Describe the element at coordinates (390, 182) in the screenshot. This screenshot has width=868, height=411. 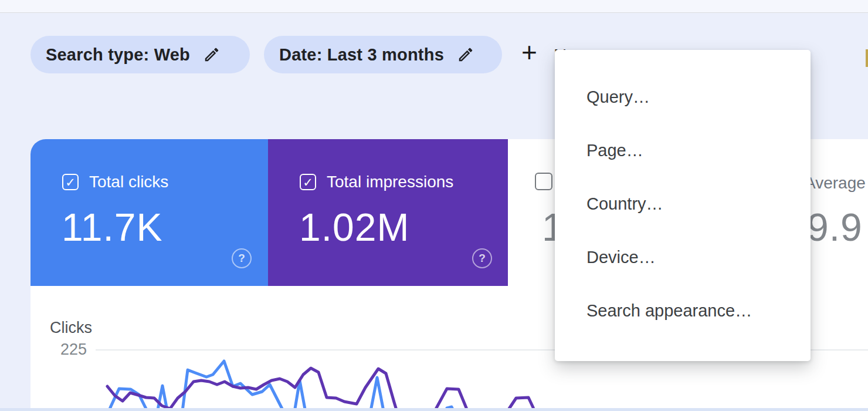
I see `total-impressions-label: Total impressions` at that location.